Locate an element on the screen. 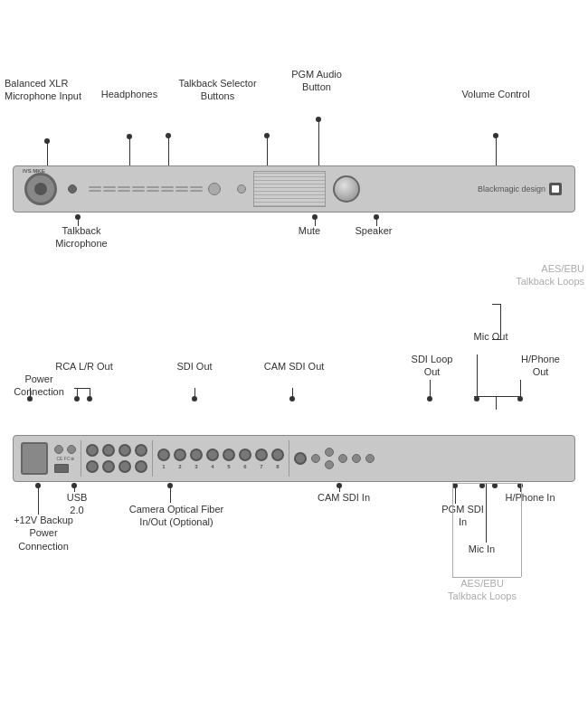 This screenshot has height=718, width=588. brand-icon is located at coordinates (555, 189).